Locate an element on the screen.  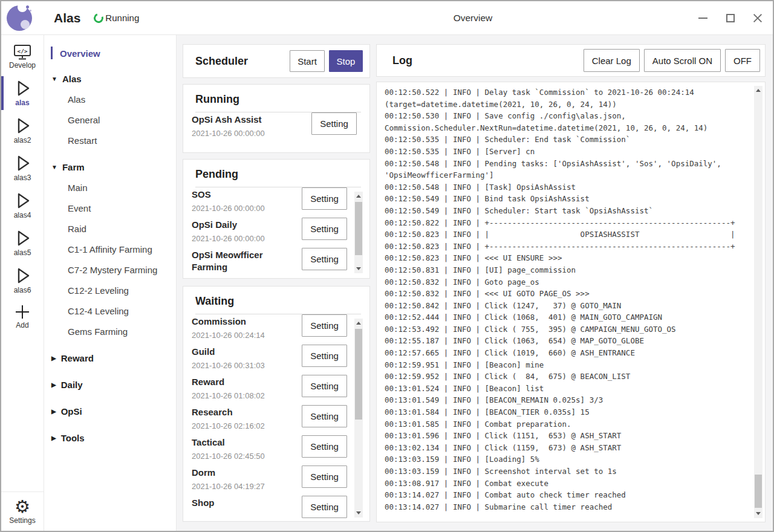
expand-arrow-icon: ▼ is located at coordinates (54, 79).